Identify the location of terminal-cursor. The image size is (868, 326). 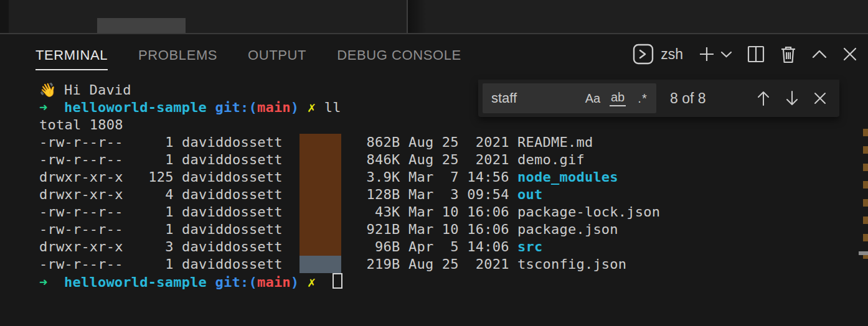
(337, 281).